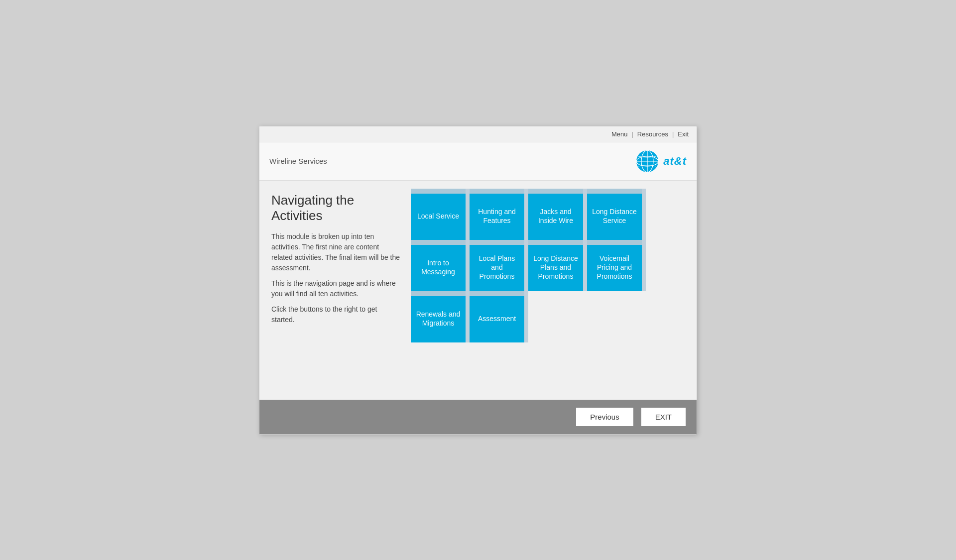  What do you see at coordinates (478, 417) in the screenshot?
I see `footer: Previous EXIT` at bounding box center [478, 417].